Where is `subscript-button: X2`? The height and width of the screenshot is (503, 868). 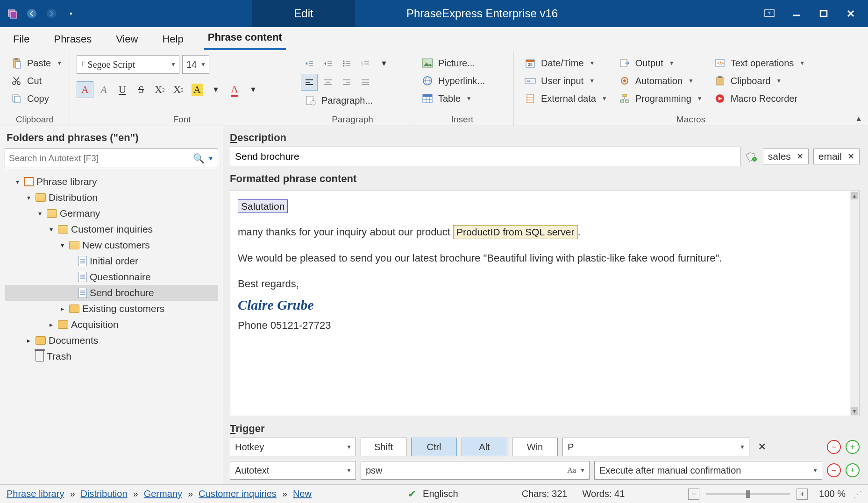 subscript-button: X2 is located at coordinates (160, 90).